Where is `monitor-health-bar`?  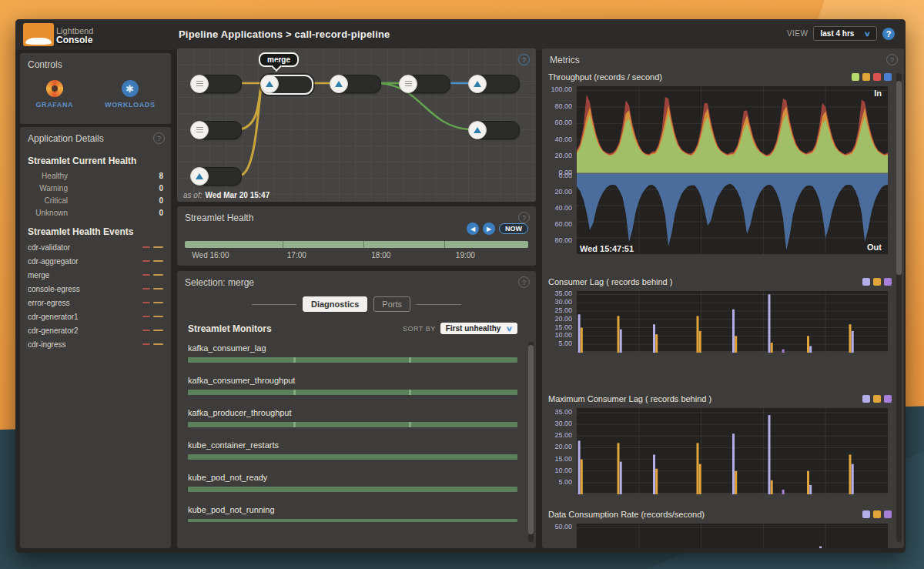
monitor-health-bar is located at coordinates (353, 520).